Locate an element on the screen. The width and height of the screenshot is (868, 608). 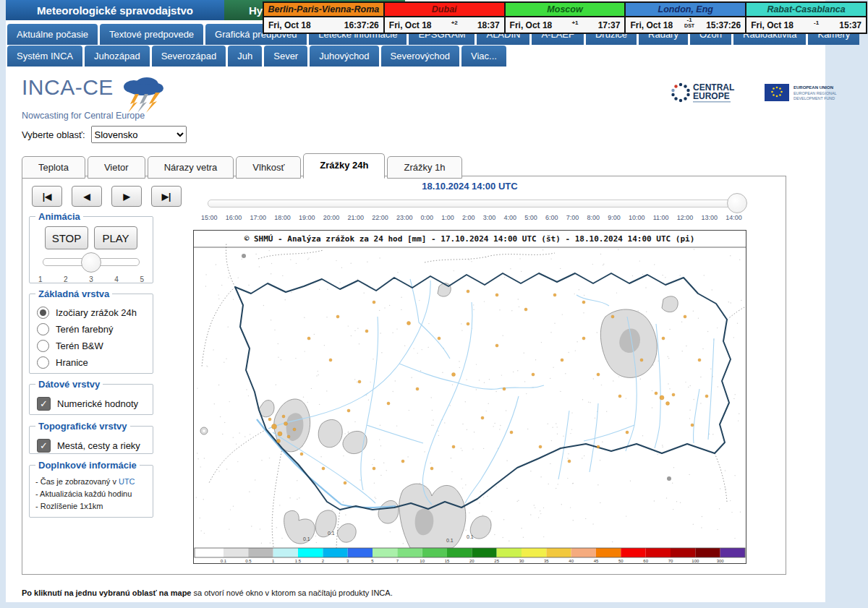
svg-text: EUROPE is located at coordinates (712, 96).